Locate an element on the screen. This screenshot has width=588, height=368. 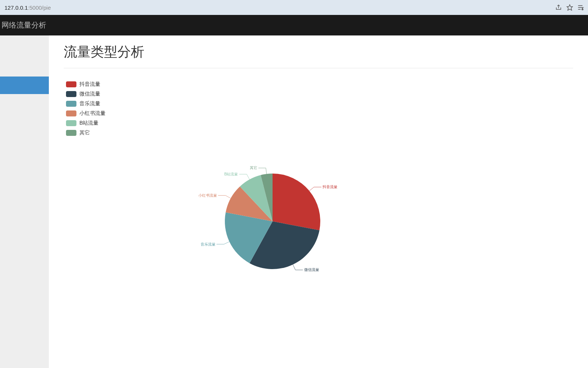
slice-label: 音乐流量 is located at coordinates (208, 244).